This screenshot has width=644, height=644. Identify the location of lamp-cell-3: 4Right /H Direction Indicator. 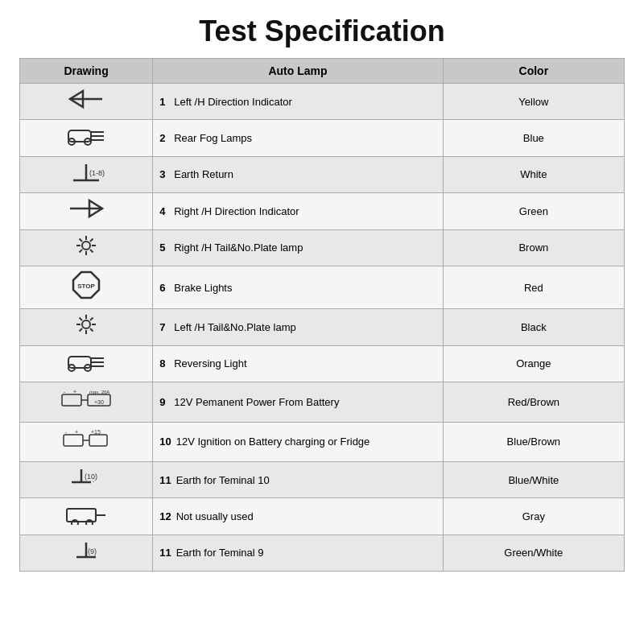
(298, 211).